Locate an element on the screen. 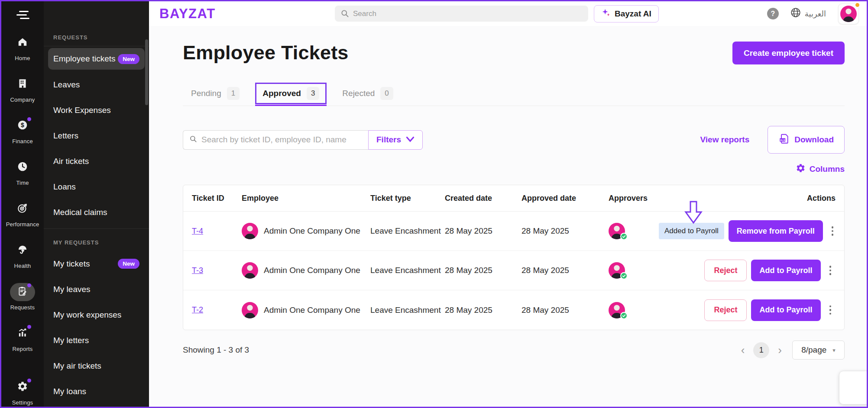  page-number: 1 is located at coordinates (761, 350).